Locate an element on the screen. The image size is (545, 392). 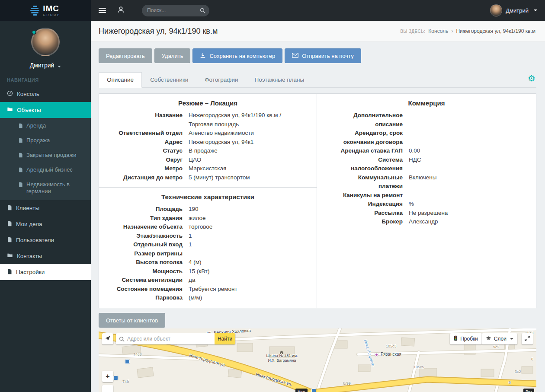
info-row: Название Нижегородская ул, 94к1/190 кв.м… is located at coordinates (208, 120).